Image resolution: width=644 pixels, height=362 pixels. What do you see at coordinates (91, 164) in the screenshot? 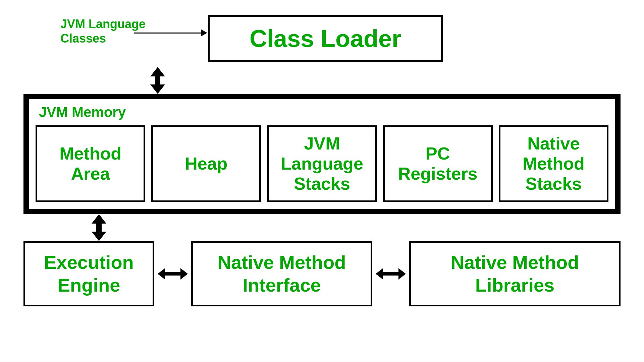
I see `method-area-box: MethodArea` at bounding box center [91, 164].